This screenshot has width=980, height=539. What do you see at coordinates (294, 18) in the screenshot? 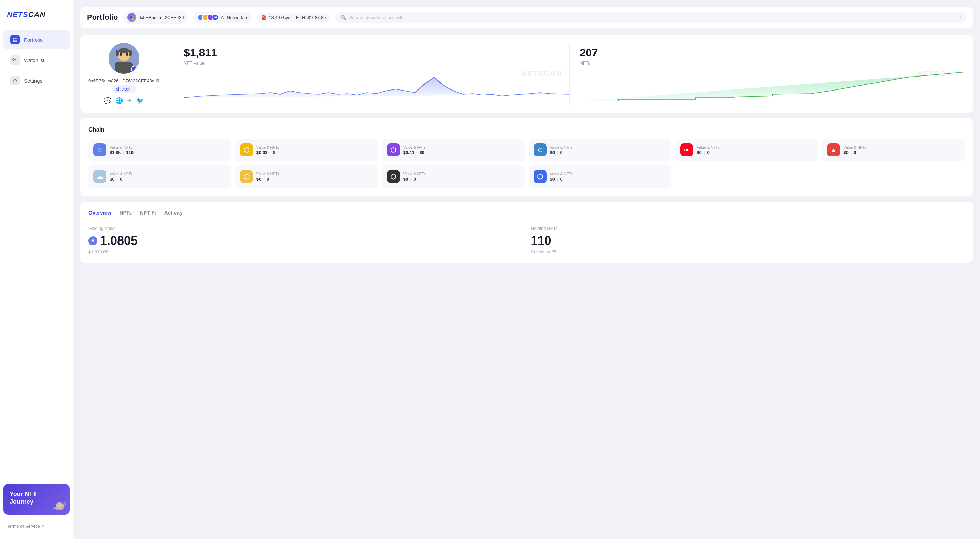
I see `gas-badge: ⛽ 18.49 Gwei ETH: $1687.85` at bounding box center [294, 18].